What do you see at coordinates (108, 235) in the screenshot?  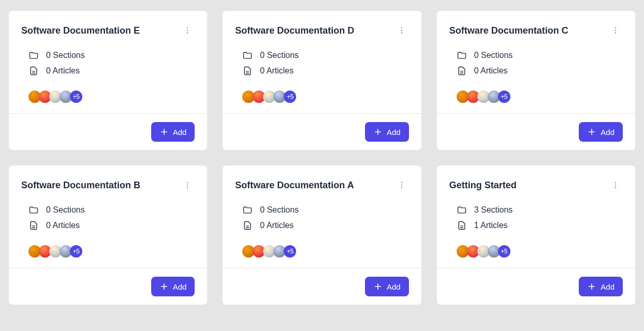 I see `doc-card: Software Documentation B 0 Sections 0 Ar…` at bounding box center [108, 235].